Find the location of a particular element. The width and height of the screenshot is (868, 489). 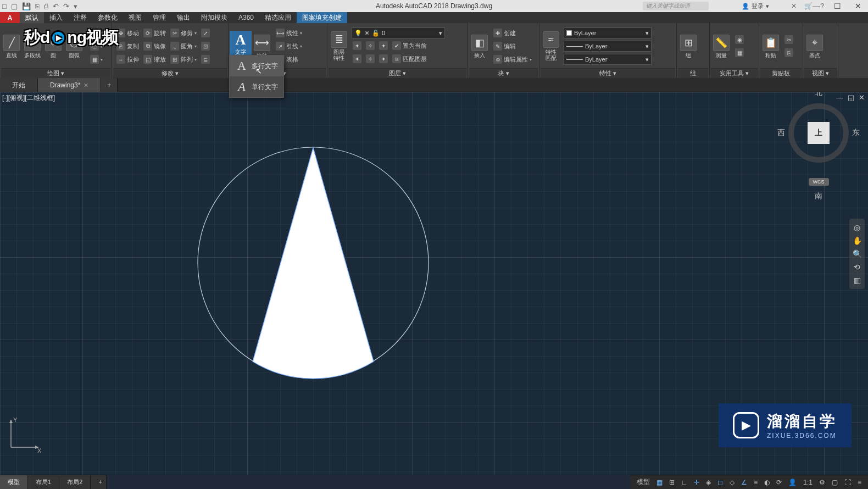

panel-layers-label: 图层 ▾ is located at coordinates (398, 73).